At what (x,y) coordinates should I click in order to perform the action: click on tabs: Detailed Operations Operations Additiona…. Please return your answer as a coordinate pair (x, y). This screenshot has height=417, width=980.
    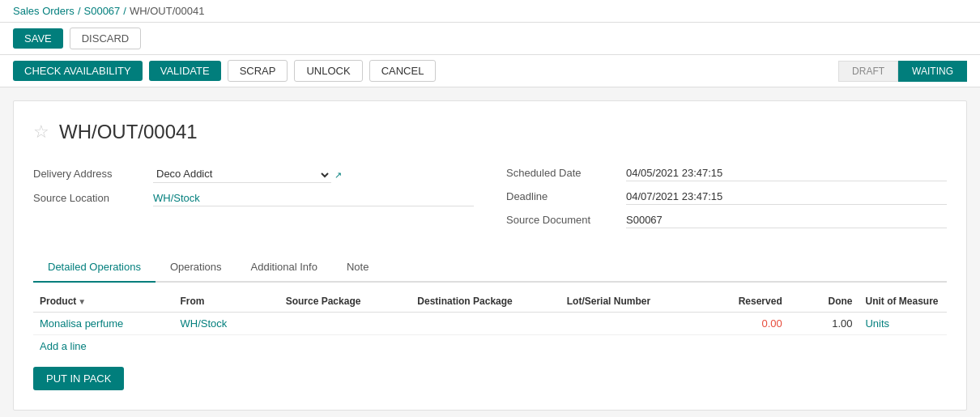
    Looking at the image, I should click on (490, 267).